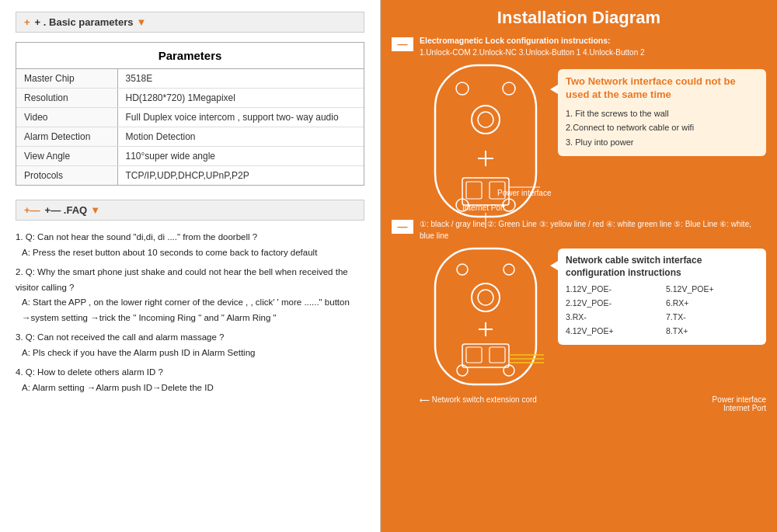 The width and height of the screenshot is (777, 532). I want to click on device-diagram-1: Power interface Internet Port, so click(486, 137).